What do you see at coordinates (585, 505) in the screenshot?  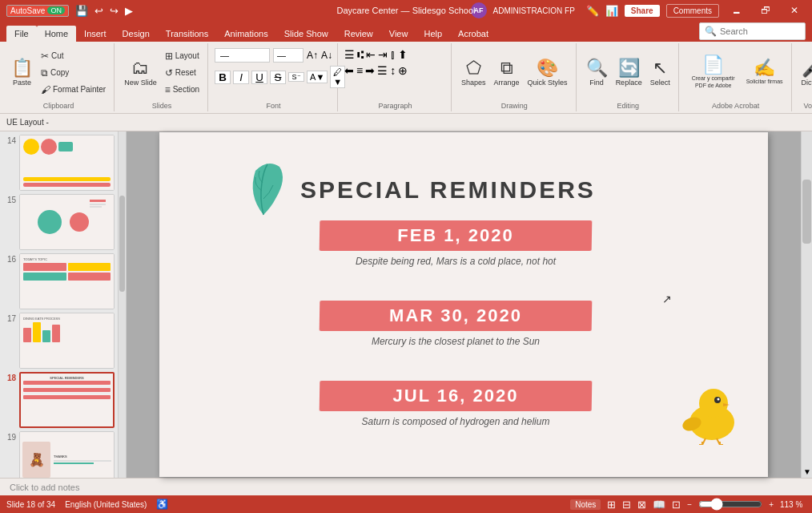 I see `notes-button: Notes` at bounding box center [585, 505].